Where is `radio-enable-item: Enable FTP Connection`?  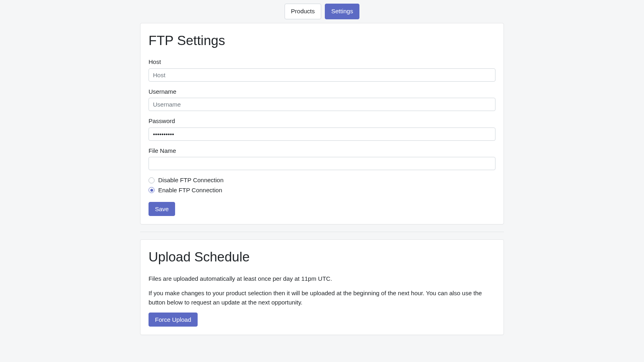
radio-enable-item: Enable FTP Connection is located at coordinates (322, 191).